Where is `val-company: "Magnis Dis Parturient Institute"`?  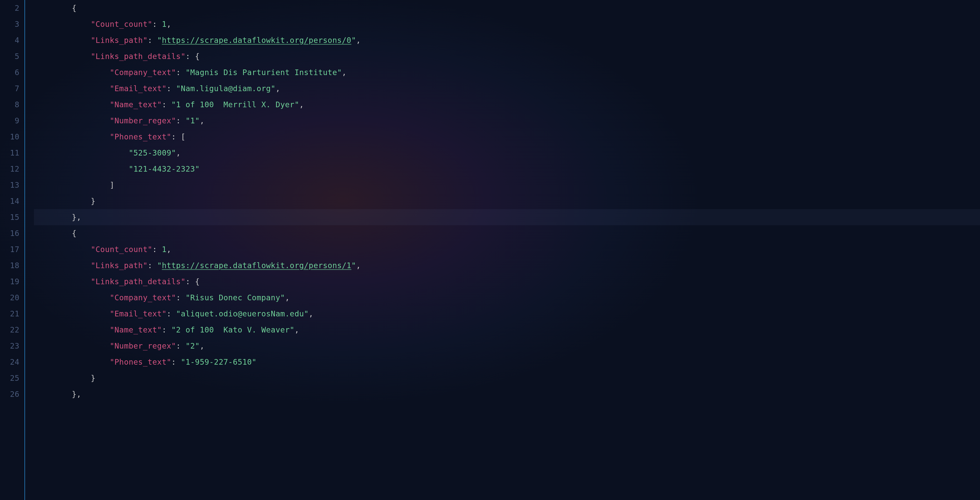 val-company: "Magnis Dis Parturient Institute" is located at coordinates (264, 72).